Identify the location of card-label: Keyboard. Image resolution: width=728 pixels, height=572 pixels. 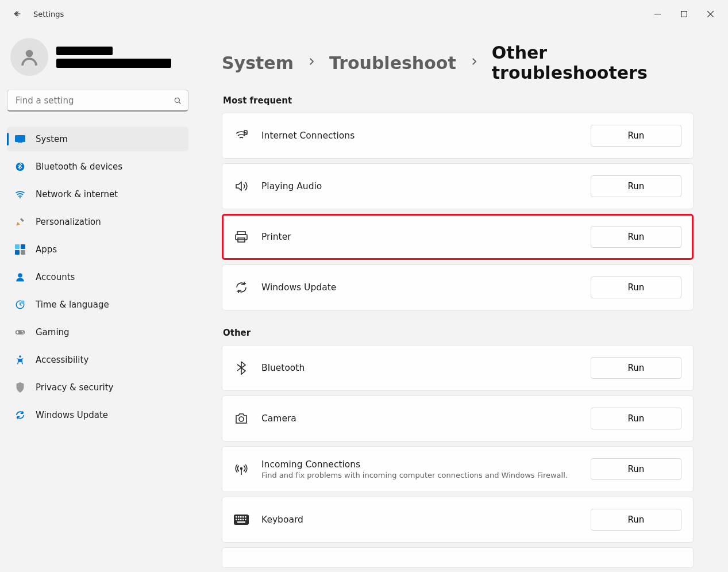
(419, 520).